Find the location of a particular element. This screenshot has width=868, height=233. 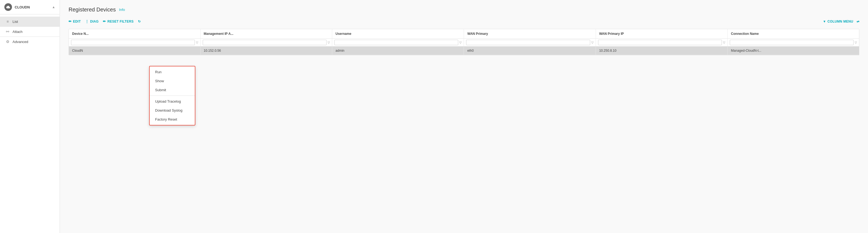

advanced-icon: ⚙ is located at coordinates (7, 42).